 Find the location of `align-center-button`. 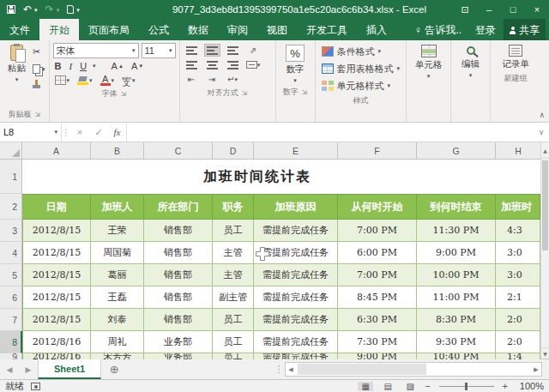

align-center-button is located at coordinates (213, 65).